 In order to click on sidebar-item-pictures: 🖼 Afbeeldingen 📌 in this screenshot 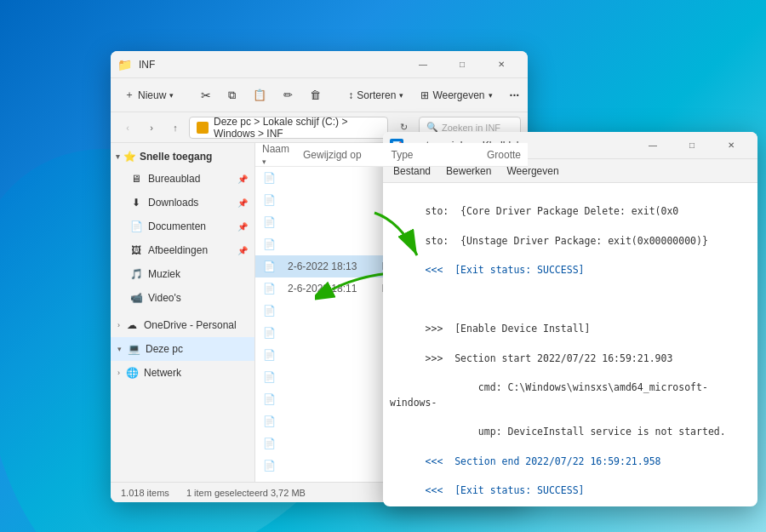, I will do `click(182, 250)`.